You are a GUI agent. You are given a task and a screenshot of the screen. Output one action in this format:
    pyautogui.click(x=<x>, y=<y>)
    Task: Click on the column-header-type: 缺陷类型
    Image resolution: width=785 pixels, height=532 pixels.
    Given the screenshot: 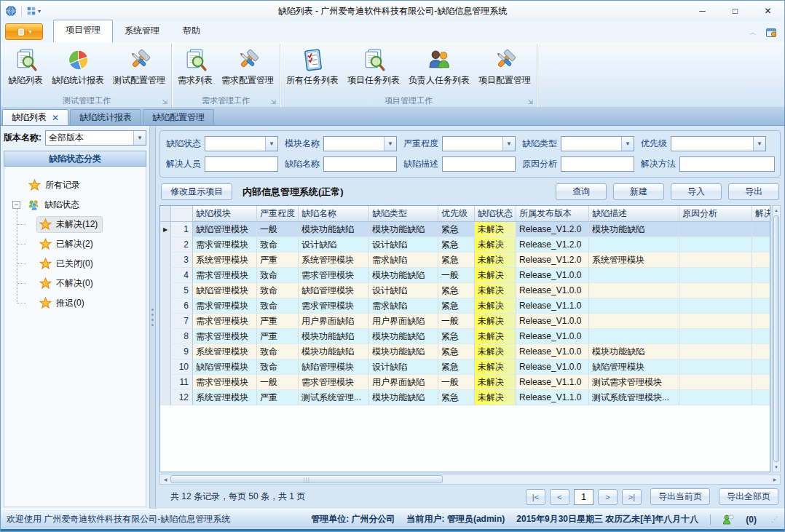 What is the action you would take?
    pyautogui.click(x=403, y=214)
    